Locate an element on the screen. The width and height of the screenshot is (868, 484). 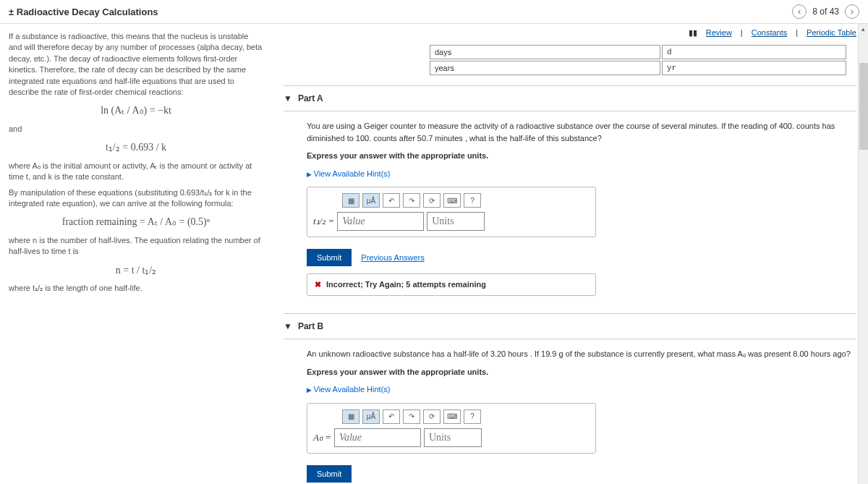
equation-4: n = t / t₁/₂ is located at coordinates (136, 271).